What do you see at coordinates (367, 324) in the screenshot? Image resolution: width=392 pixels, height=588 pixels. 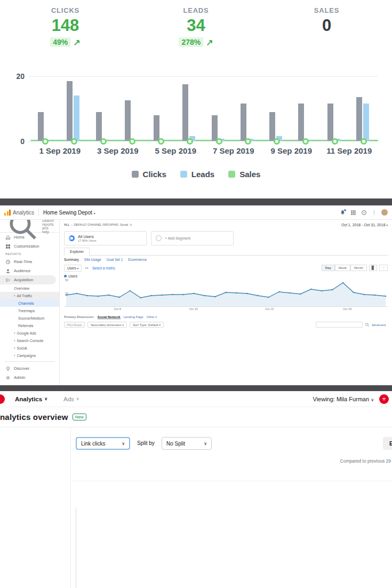 I see `search-icon` at bounding box center [367, 324].